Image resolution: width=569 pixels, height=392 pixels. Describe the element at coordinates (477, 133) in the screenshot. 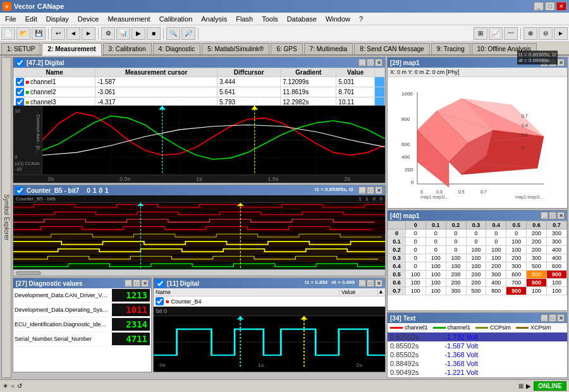

I see `map1-panel: [29] map1 _ □ ✕ X: 0 m Y: 0 m Z: 0 cm [P…` at that location.